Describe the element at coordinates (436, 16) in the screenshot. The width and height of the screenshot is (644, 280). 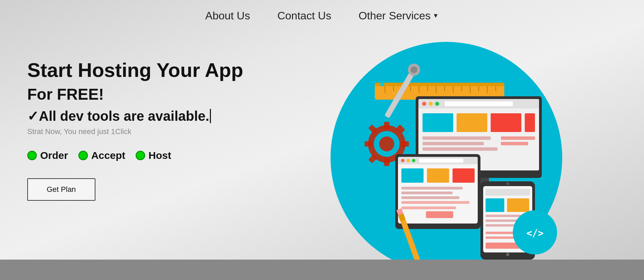
I see `chevron-down-icon: ▼` at that location.